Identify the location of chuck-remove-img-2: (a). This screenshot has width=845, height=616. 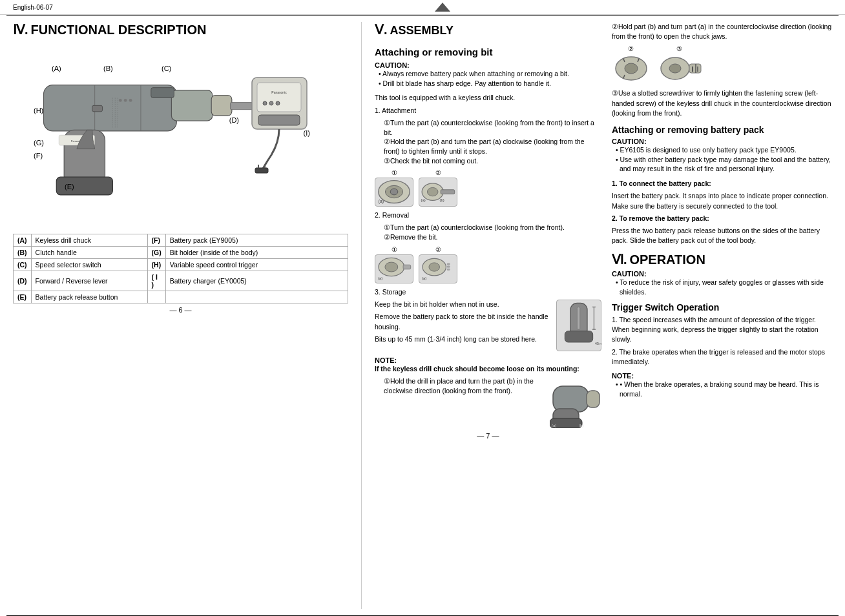
(438, 269).